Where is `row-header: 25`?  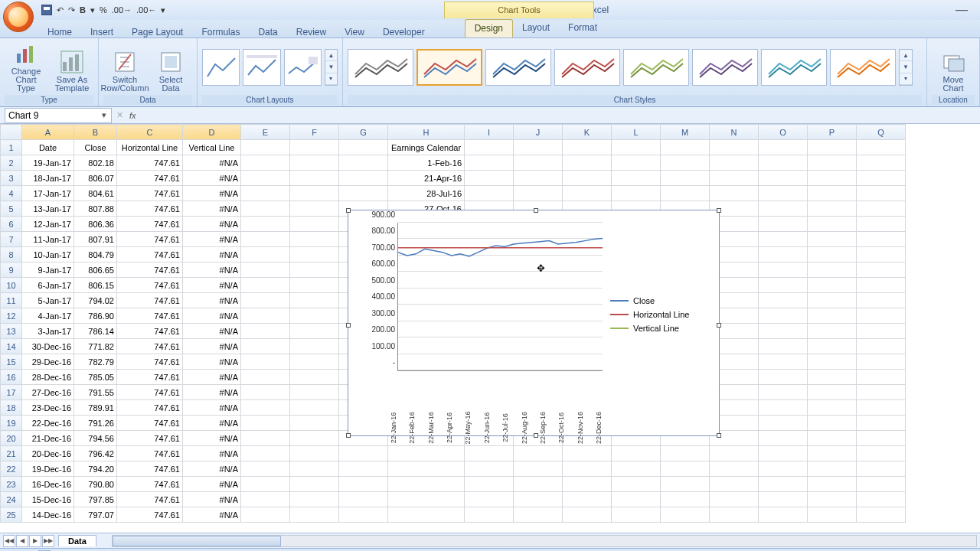
row-header: 25 is located at coordinates (11, 515).